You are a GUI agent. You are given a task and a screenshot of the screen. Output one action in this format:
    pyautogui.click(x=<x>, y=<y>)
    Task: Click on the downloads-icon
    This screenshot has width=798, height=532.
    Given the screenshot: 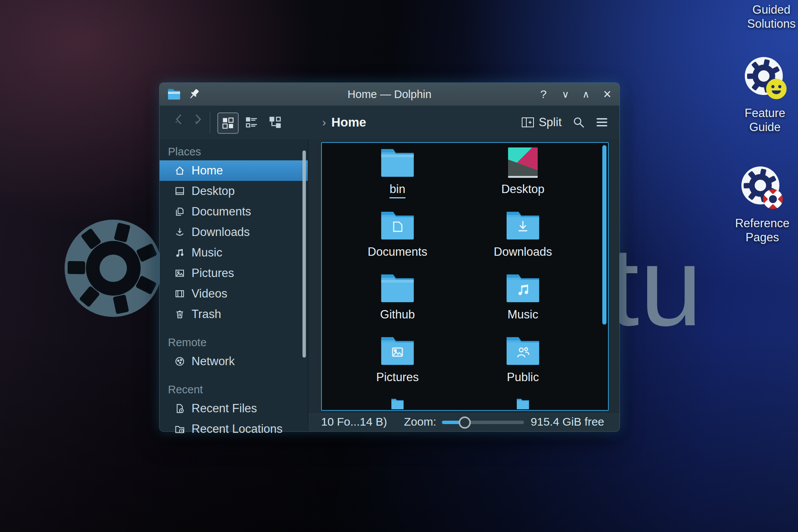 What is the action you would take?
    pyautogui.click(x=180, y=232)
    